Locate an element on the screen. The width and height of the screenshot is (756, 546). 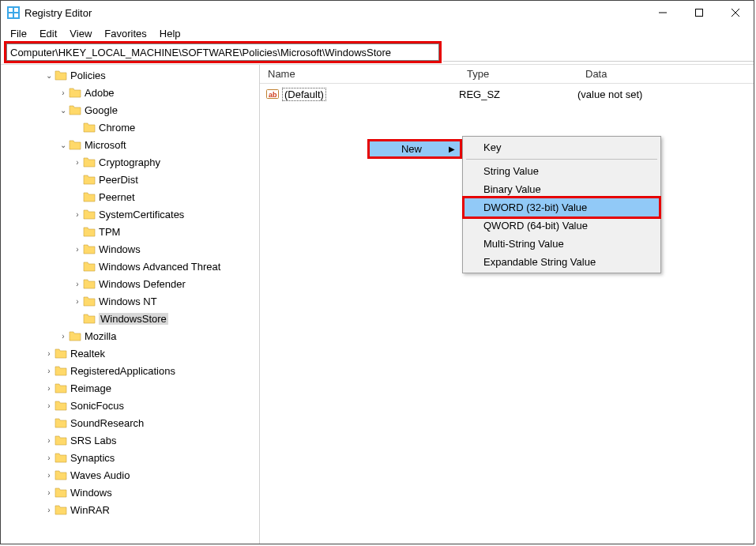
tree-node: SoundResearch is located at coordinates (130, 423).